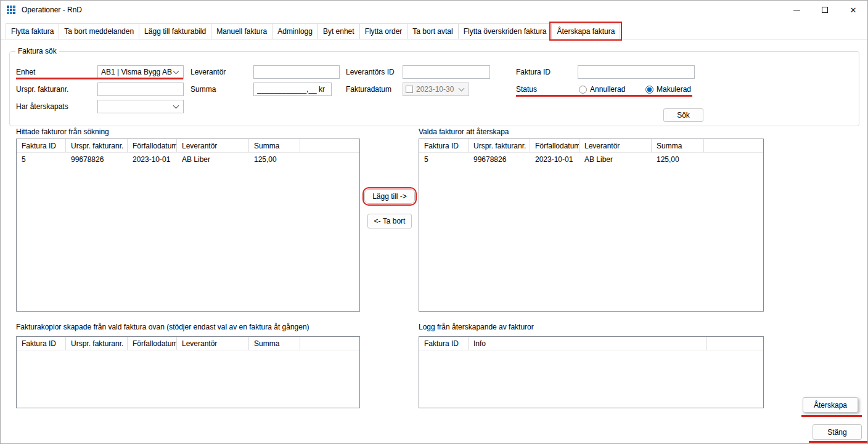 This screenshot has width=868, height=444. What do you see at coordinates (42, 89) in the screenshot?
I see `urspr-fakturanr-label: Urspr. fakturanr.` at bounding box center [42, 89].